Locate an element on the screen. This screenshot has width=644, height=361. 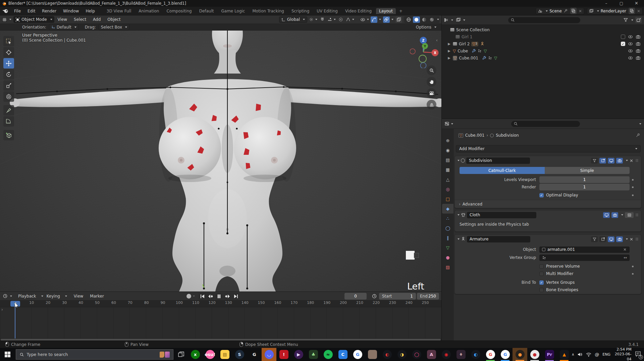
properties-tab: ∥ is located at coordinates (448, 238).